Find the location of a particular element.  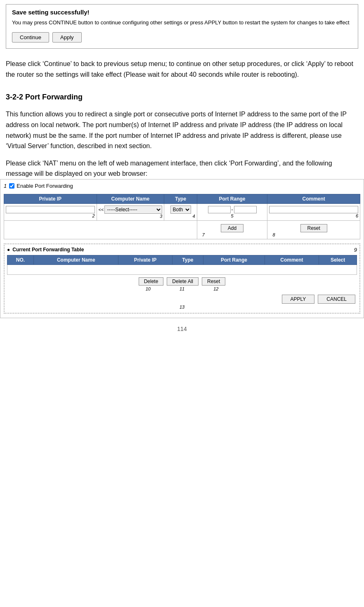

cpf-col-comment: Comment is located at coordinates (291, 260).